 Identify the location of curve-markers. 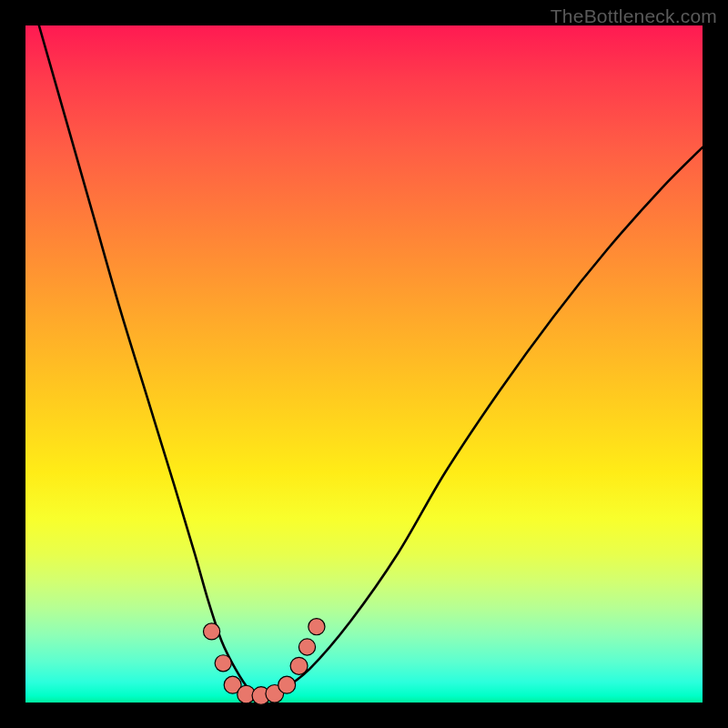
(265, 662).